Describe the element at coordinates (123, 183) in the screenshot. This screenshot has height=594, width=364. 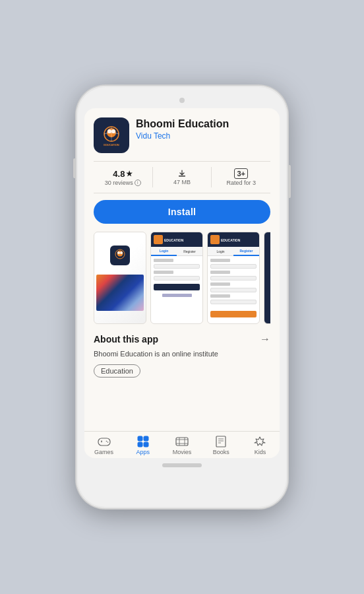
I see `rating-sub: 30 reviews i` at that location.